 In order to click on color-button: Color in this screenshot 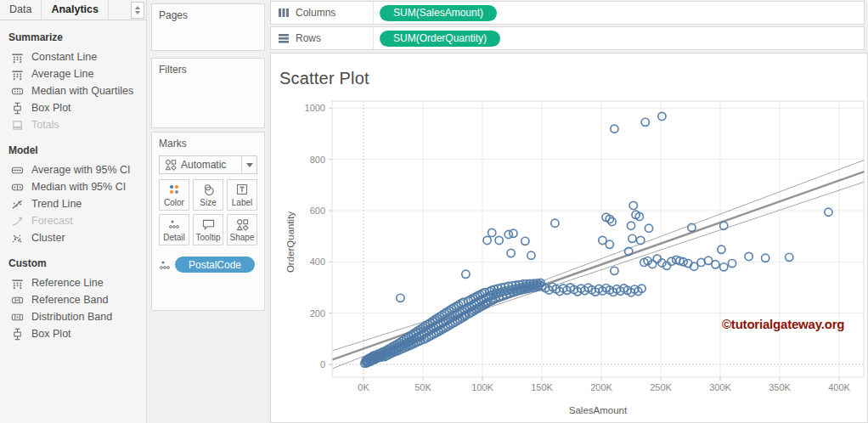, I will do `click(174, 195)`.